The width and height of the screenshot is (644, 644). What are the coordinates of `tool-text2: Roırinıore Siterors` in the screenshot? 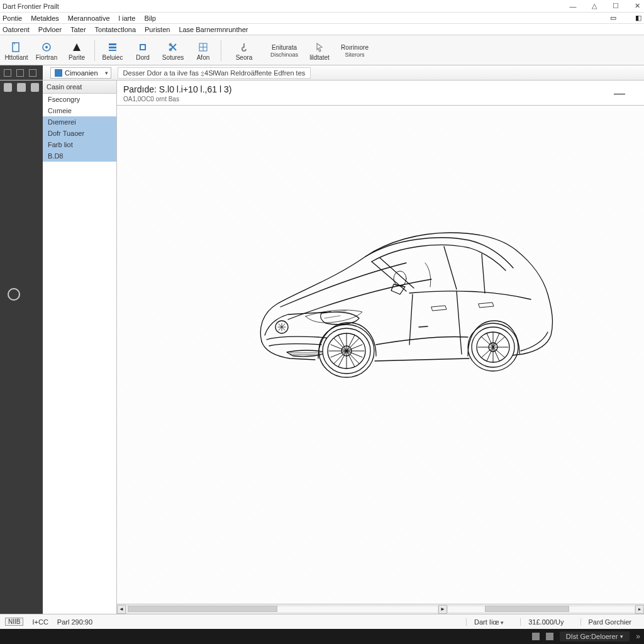 It's located at (355, 50).